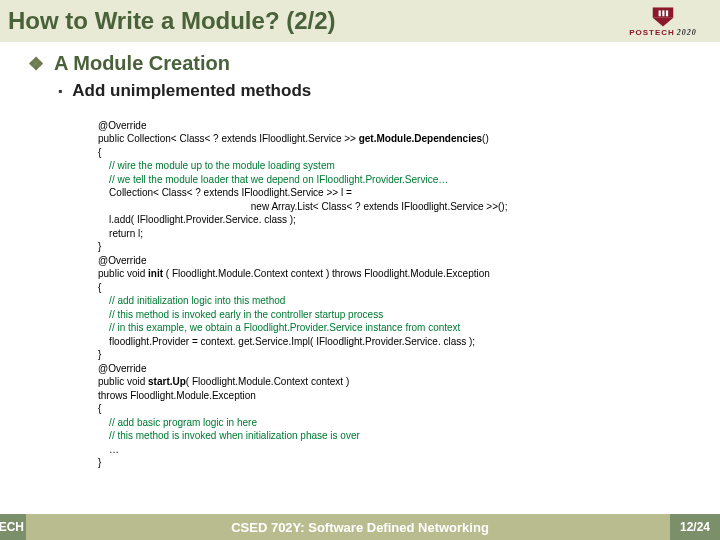 The width and height of the screenshot is (720, 540). I want to click on code-line: public Collection< Class< ? extends IFlo…, so click(294, 138).